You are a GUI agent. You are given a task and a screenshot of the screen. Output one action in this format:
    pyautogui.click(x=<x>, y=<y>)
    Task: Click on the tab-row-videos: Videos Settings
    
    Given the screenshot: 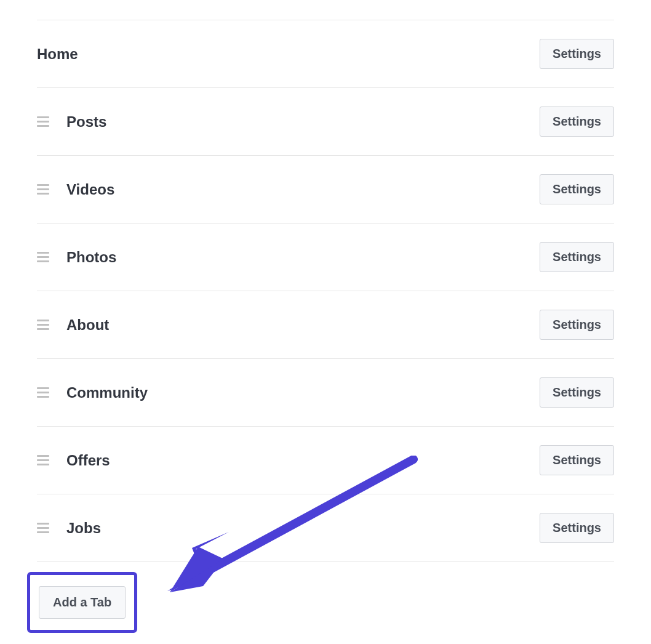 What is the action you would take?
    pyautogui.click(x=326, y=190)
    